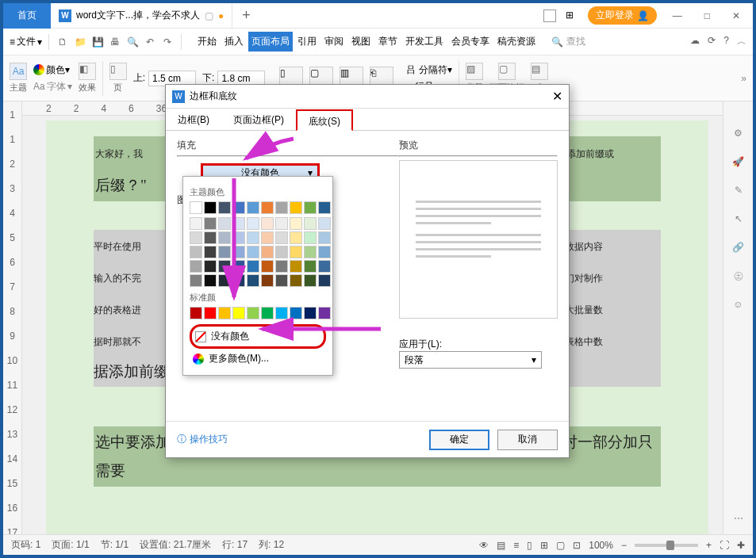 Image resolution: width=756 pixels, height=558 pixels. Describe the element at coordinates (708, 16) in the screenshot. I see `maximize-button: □` at that location.